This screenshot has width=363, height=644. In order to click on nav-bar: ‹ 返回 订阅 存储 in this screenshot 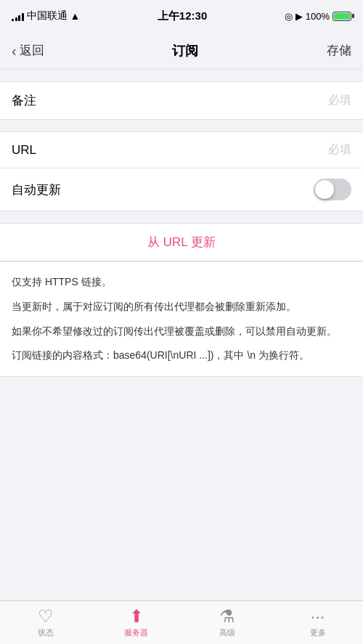, I will do `click(182, 51)`.